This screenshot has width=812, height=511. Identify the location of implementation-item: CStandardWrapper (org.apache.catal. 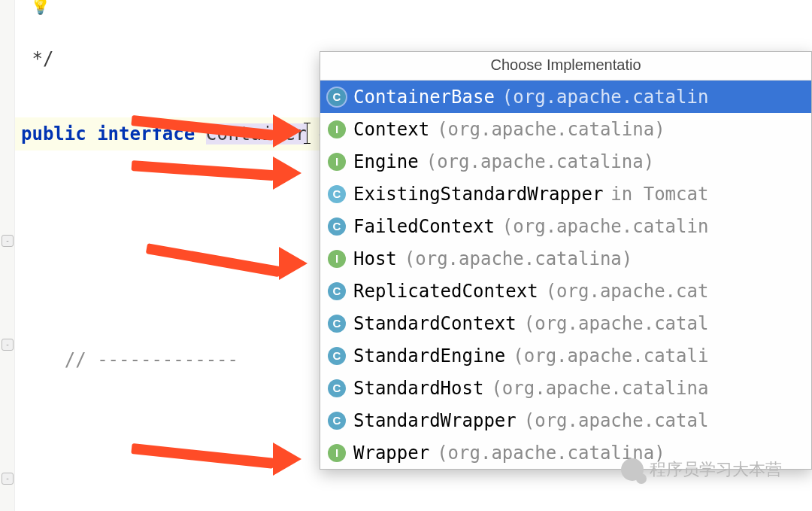
(565, 420).